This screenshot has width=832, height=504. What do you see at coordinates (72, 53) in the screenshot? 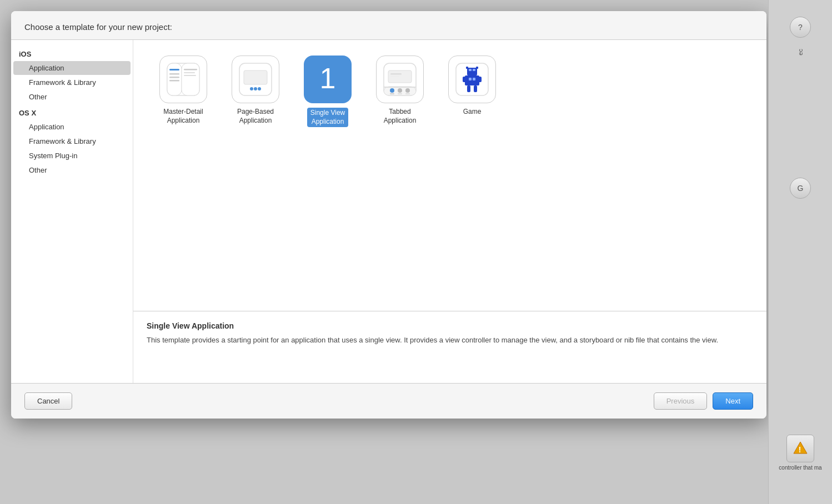
I see `sidebar-section-ios: iOS` at bounding box center [72, 53].